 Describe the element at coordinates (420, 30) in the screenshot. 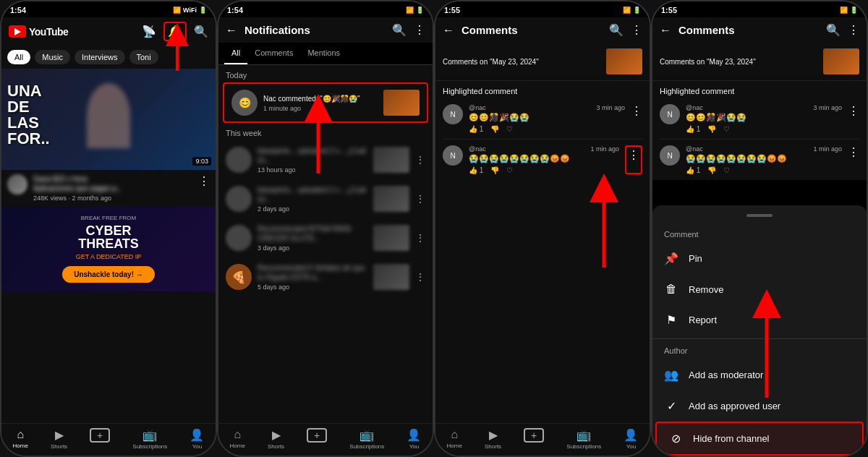

I see `more-button-2: ⋮` at that location.